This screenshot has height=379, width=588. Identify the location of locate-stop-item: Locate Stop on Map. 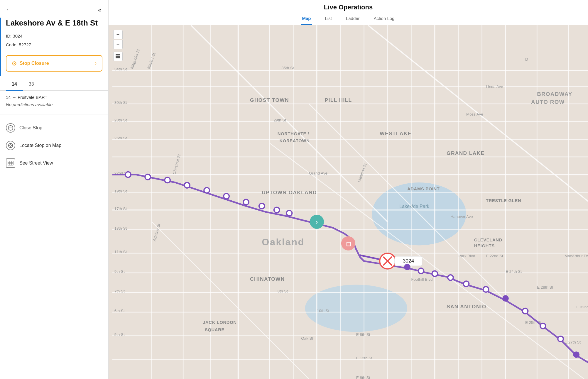
(54, 145).